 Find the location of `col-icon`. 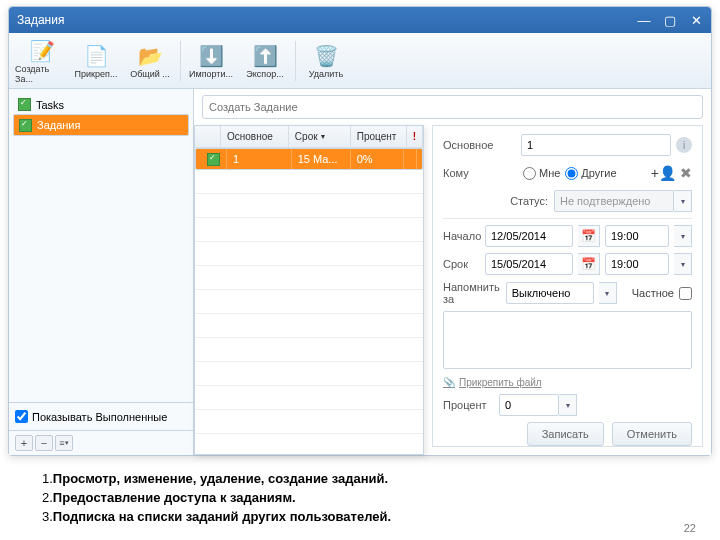

col-icon is located at coordinates (208, 136).